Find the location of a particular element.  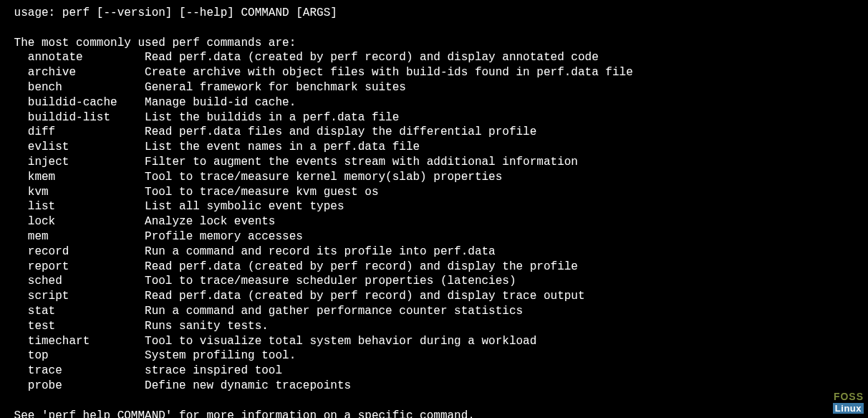

footer-help-line: See 'perf help COMMAND' for more informa… is located at coordinates (434, 413).